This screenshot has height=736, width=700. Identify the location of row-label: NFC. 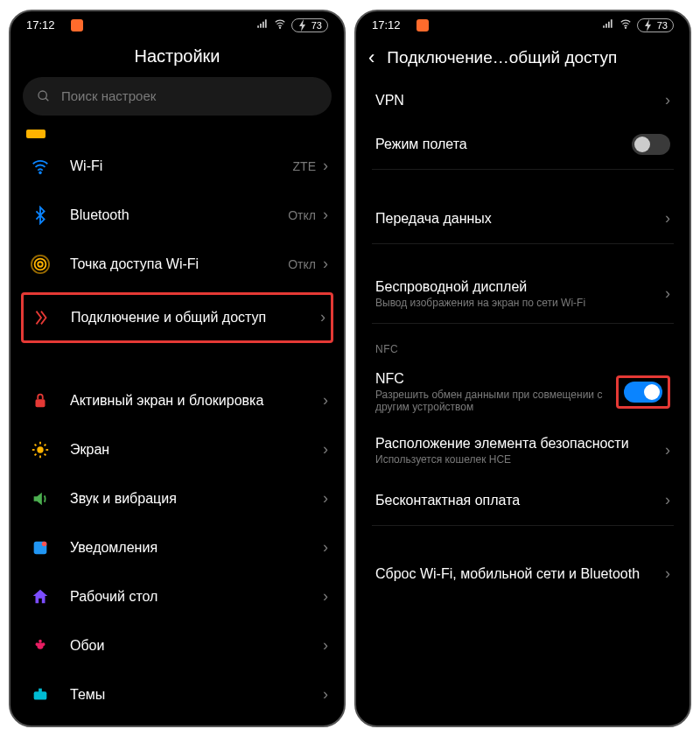
(492, 379).